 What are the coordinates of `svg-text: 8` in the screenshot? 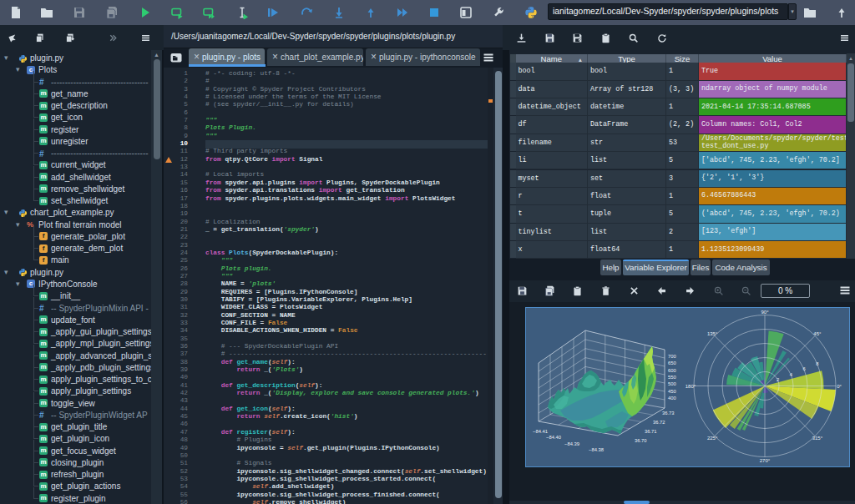 It's located at (817, 364).